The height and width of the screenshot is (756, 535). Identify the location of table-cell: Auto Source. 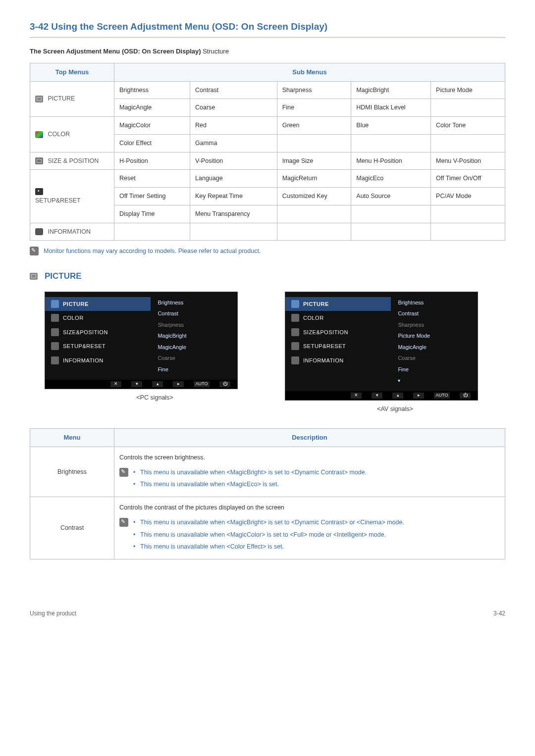
(391, 197).